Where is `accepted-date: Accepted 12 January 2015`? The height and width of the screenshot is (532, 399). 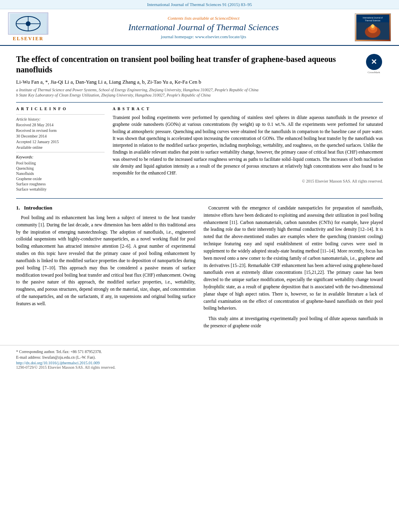 accepted-date: Accepted 12 January 2015 is located at coordinates (60, 142).